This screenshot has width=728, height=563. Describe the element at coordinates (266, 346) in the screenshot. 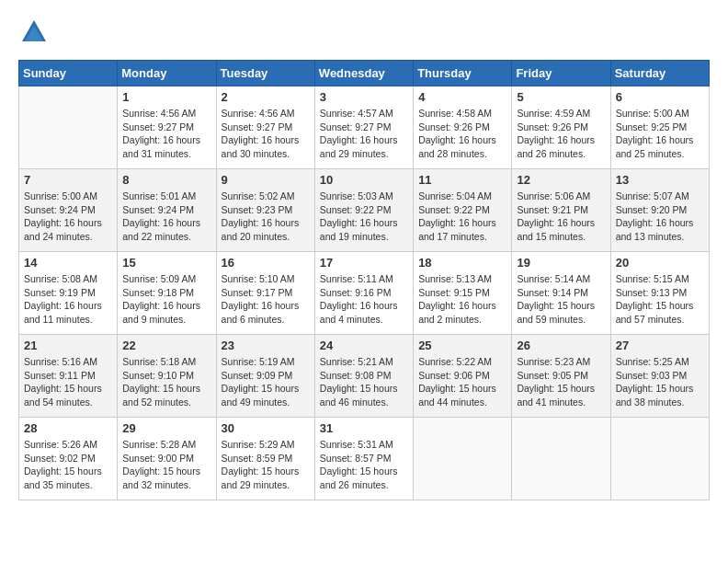

I see `day-number: 23` at that location.